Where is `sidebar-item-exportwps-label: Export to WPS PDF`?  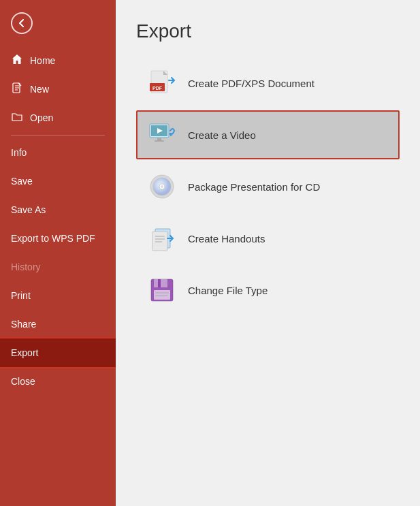
sidebar-item-exportwps-label: Export to WPS PDF is located at coordinates (53, 238).